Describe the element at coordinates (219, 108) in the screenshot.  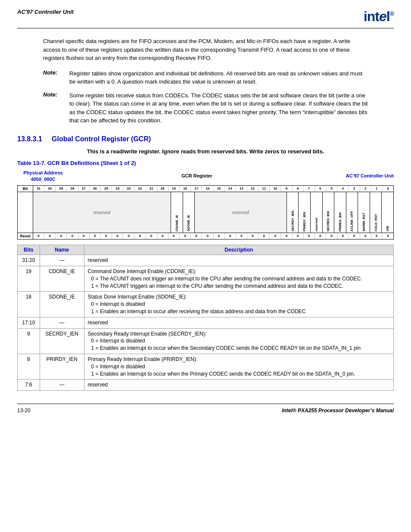
I see `note-2-text: Some register bits receive status from C…` at that location.